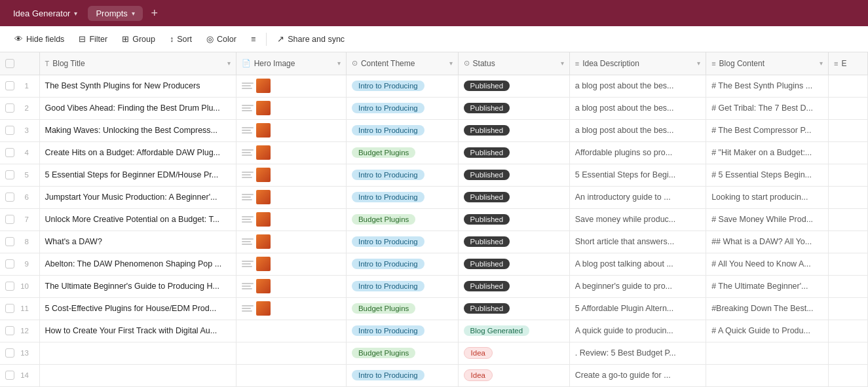  Describe the element at coordinates (434, 108) in the screenshot. I see `table-row: 2Good Vibes Ahead: Finding the Best Drum…` at that location.